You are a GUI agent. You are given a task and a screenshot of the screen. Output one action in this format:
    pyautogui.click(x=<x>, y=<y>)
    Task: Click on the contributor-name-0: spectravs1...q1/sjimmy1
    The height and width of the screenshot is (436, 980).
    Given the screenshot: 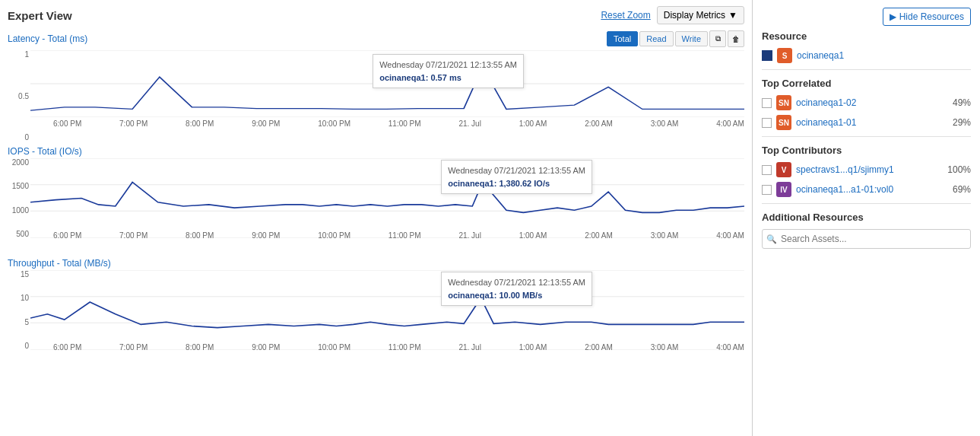 What is the action you would take?
    pyautogui.click(x=870, y=170)
    